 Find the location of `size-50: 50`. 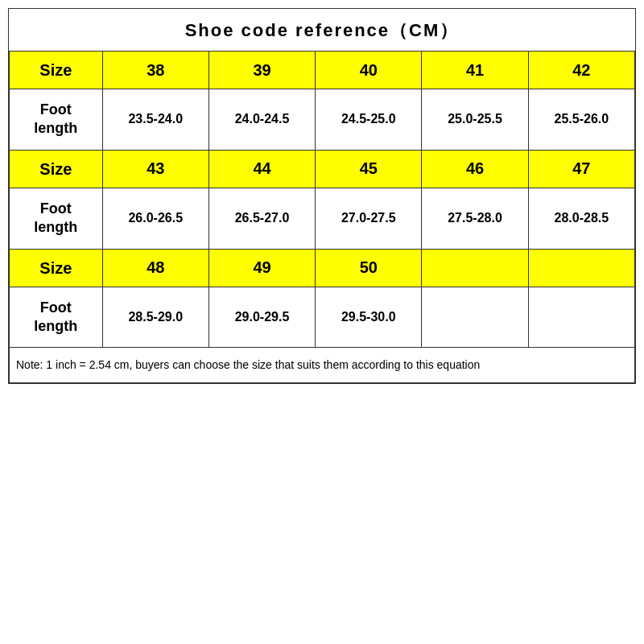

size-50: 50 is located at coordinates (369, 267).